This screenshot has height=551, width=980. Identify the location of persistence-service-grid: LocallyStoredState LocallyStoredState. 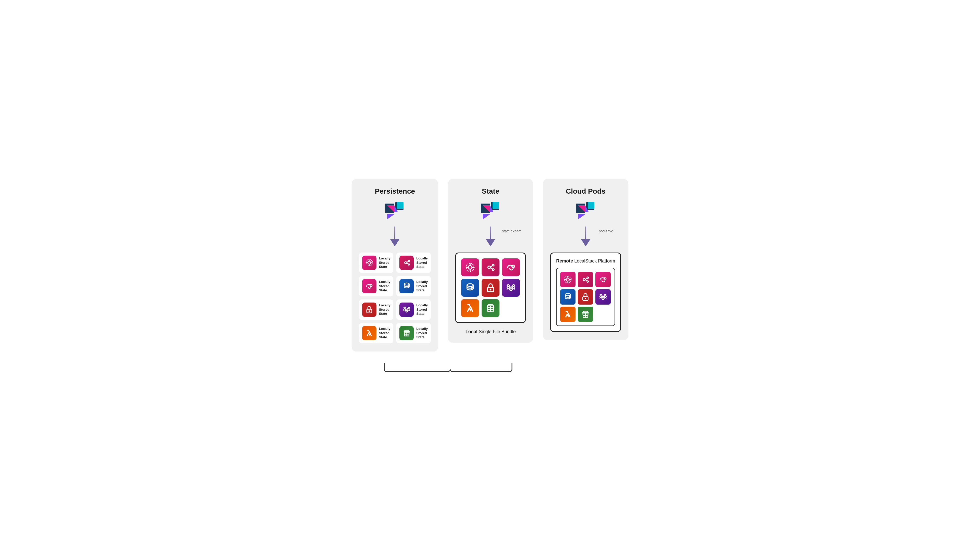
(395, 298).